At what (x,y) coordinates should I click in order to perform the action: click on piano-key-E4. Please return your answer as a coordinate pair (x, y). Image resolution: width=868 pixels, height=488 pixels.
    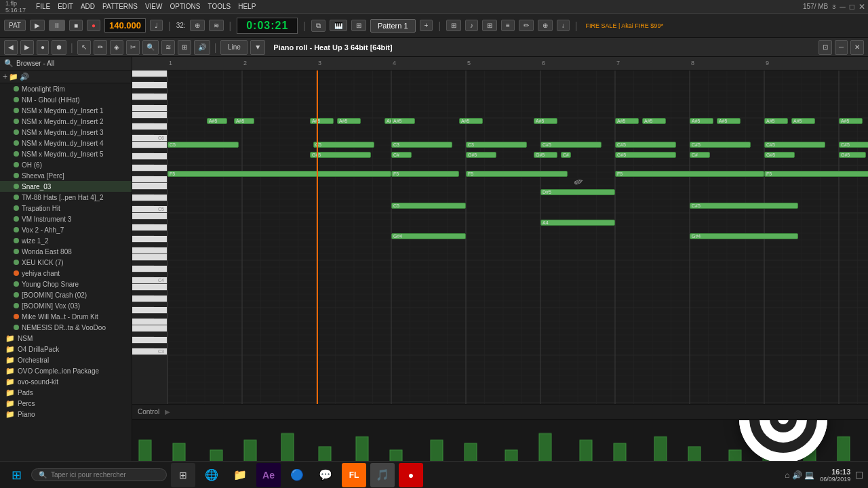
    Looking at the image, I should click on (149, 258).